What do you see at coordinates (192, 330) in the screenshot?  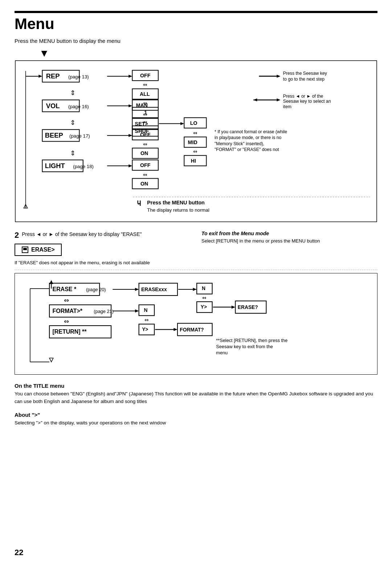 I see `svg-text: FORMAT?` at bounding box center [192, 330].